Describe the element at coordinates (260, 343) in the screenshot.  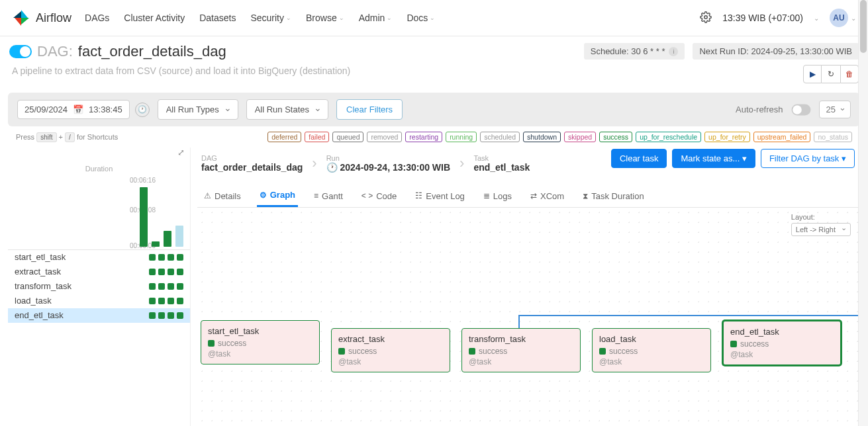
I see `graph-node-start_etl_task: start_etl_tasksuccess@task` at that location.